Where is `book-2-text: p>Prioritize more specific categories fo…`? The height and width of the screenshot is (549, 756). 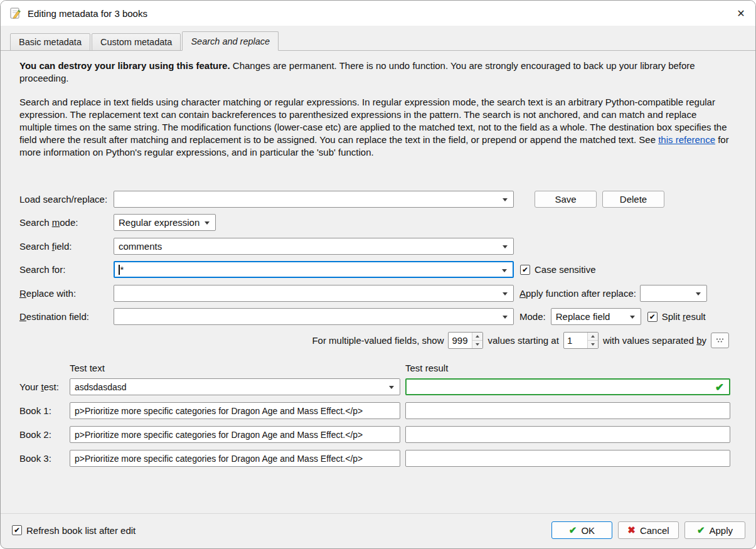
book-2-text: p>Prioritize more specific categories fo… is located at coordinates (235, 434).